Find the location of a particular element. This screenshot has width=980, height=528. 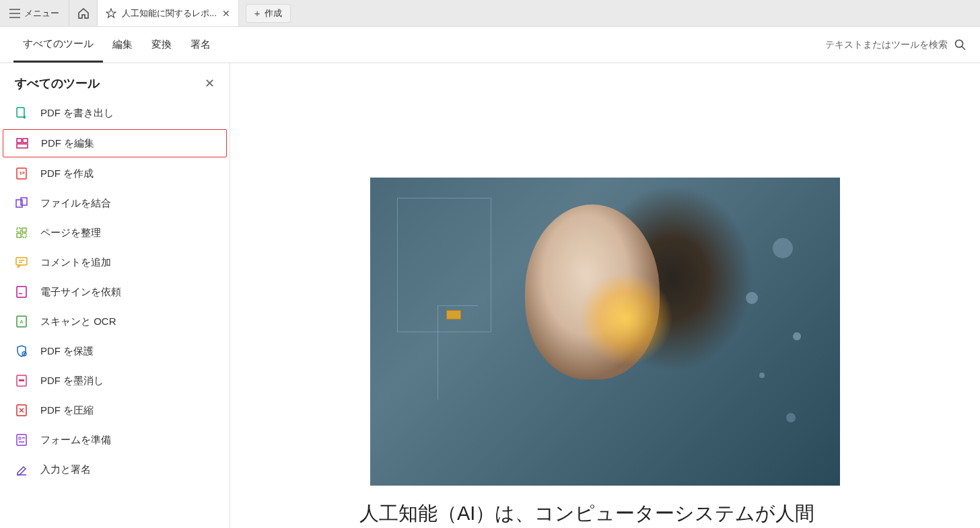

edit-icon is located at coordinates (22, 143).